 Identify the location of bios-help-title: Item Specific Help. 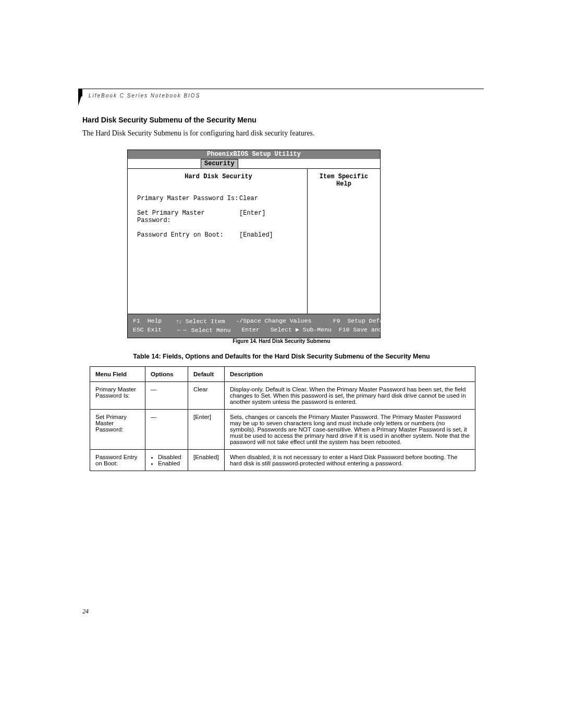
(344, 180).